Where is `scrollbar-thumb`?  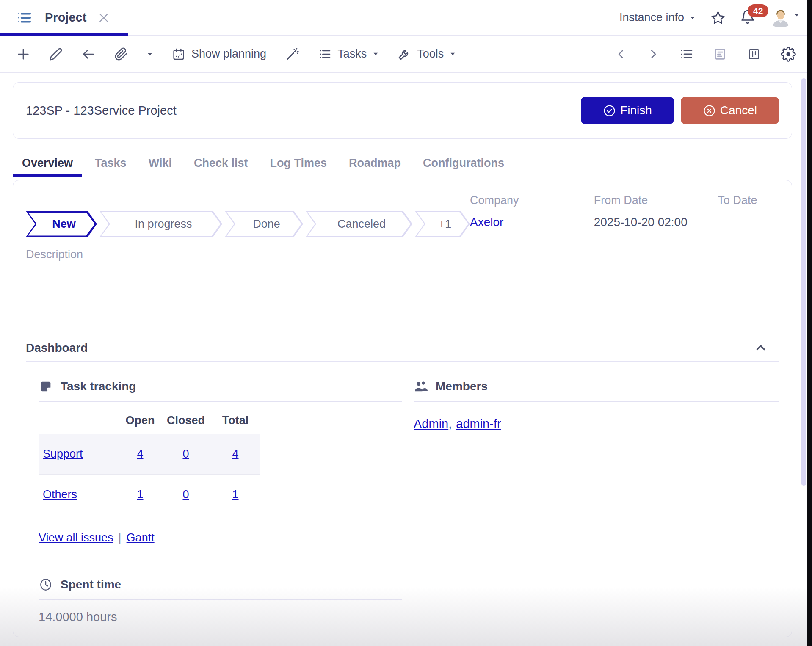 scrollbar-thumb is located at coordinates (804, 282).